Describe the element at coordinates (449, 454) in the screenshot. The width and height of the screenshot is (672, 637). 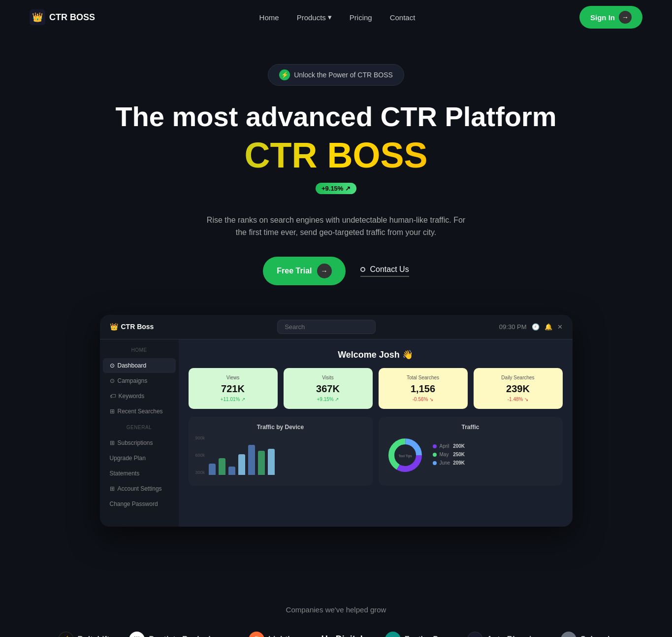
I see `legend-may: May 250K` at that location.